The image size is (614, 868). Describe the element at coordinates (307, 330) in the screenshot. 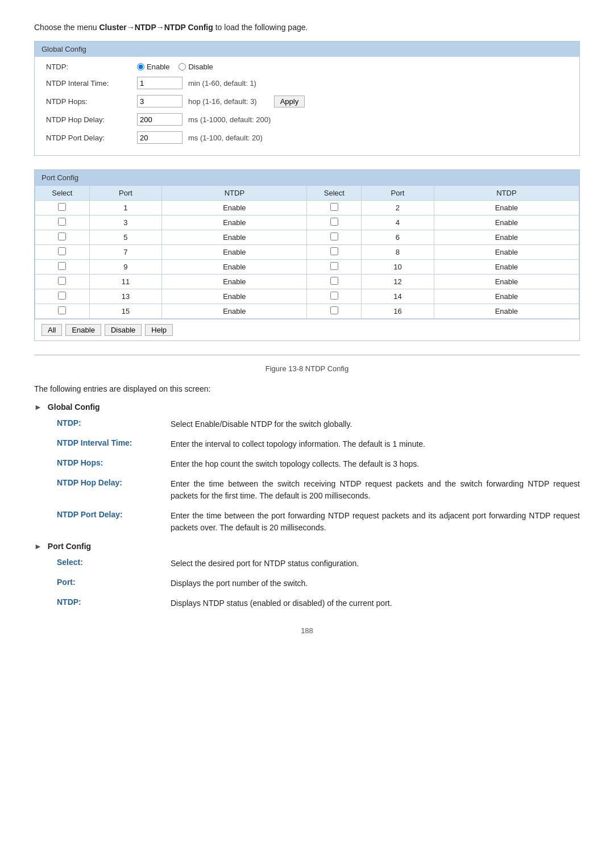

I see `port-table-footer: All Enable Disable Help` at that location.